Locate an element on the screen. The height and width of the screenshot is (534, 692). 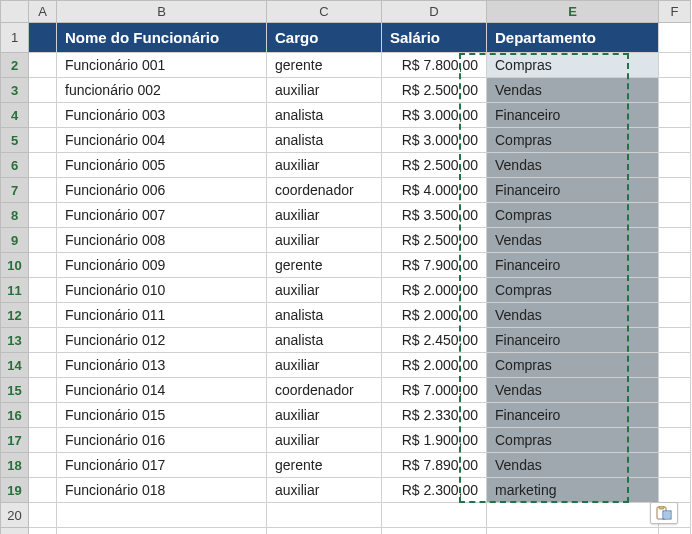
cell-nome: Funcionário 009 is located at coordinates (162, 266).